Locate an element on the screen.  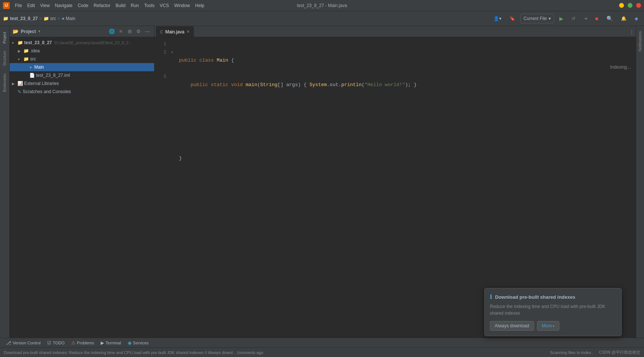
editor-tabs: C Main.java ✕ ⋮ is located at coordinates (395, 32).